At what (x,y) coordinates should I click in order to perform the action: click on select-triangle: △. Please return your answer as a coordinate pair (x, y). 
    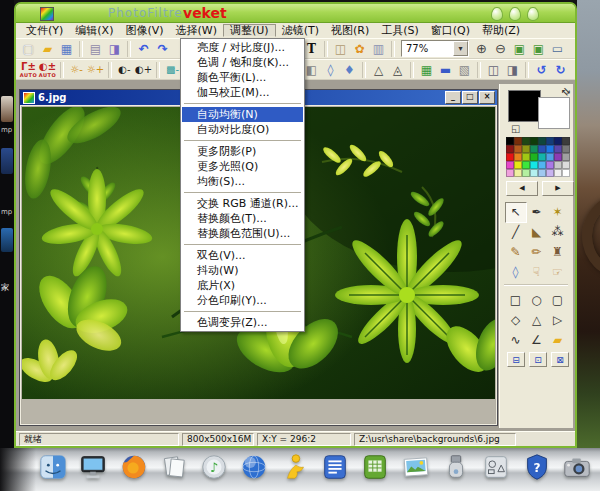
    Looking at the image, I should click on (537, 320).